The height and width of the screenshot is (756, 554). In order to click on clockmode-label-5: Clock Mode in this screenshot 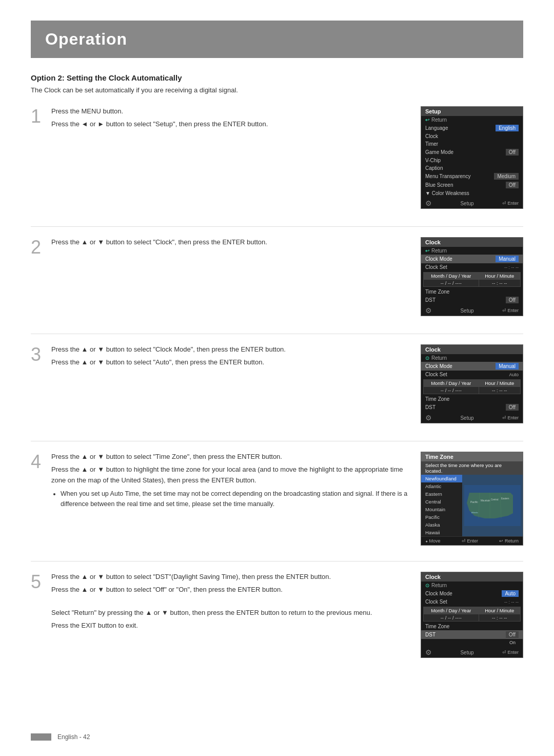, I will do `click(439, 593)`.